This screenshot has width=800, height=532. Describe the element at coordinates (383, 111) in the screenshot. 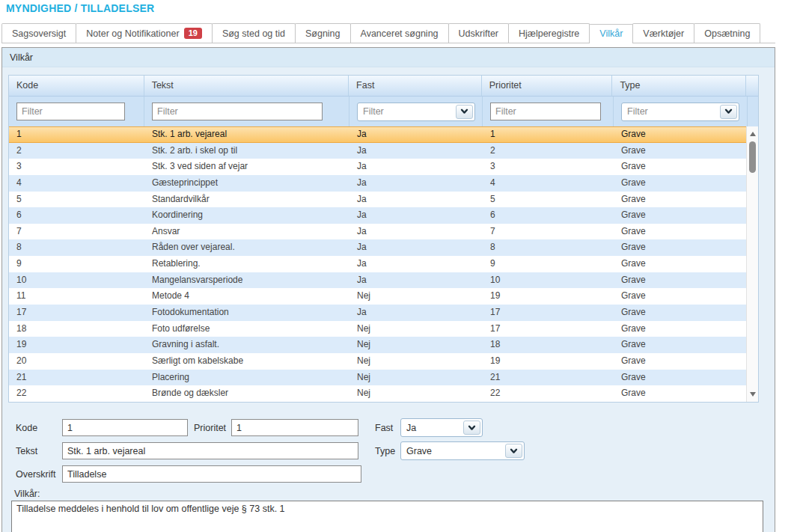

I see `table-filter-row: Filter Filter` at that location.